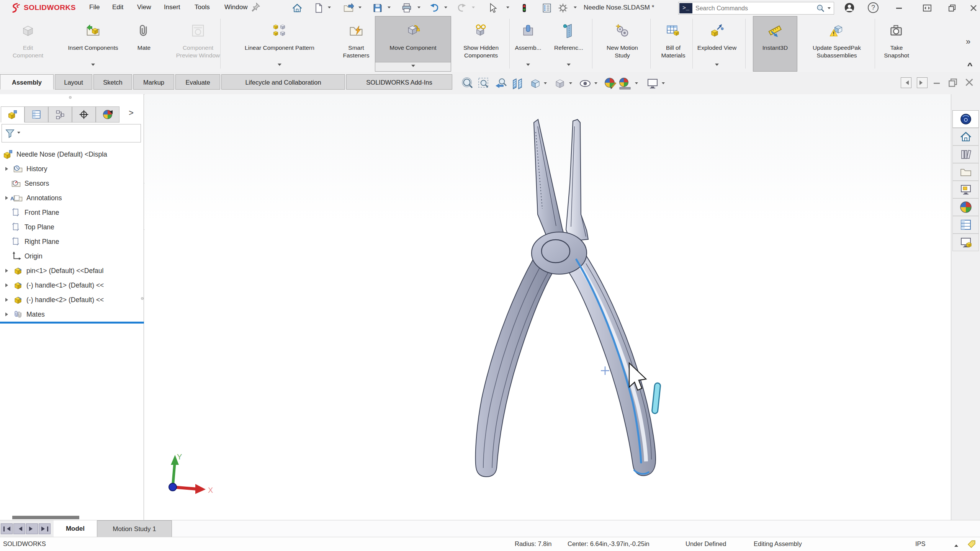 This screenshot has width=980, height=551. I want to click on undo-icon, so click(434, 8).